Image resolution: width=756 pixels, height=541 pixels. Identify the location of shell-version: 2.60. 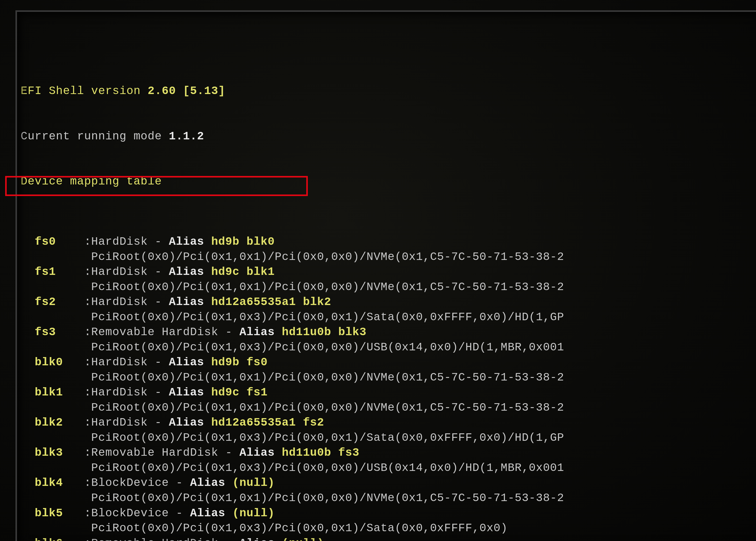
(162, 91).